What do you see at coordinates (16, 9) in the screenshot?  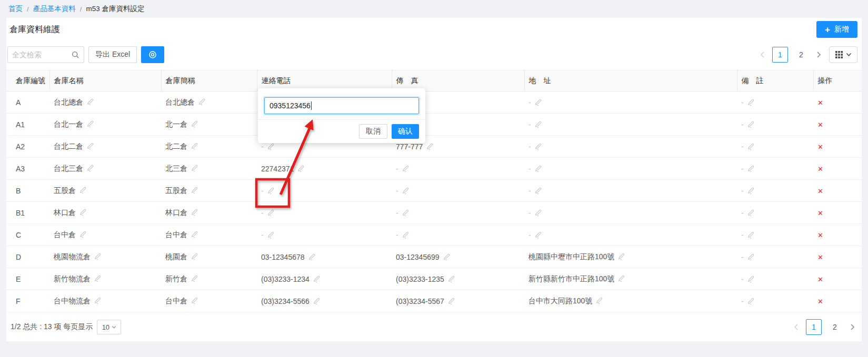 I see `breadcrumb-home-link: 首页` at bounding box center [16, 9].